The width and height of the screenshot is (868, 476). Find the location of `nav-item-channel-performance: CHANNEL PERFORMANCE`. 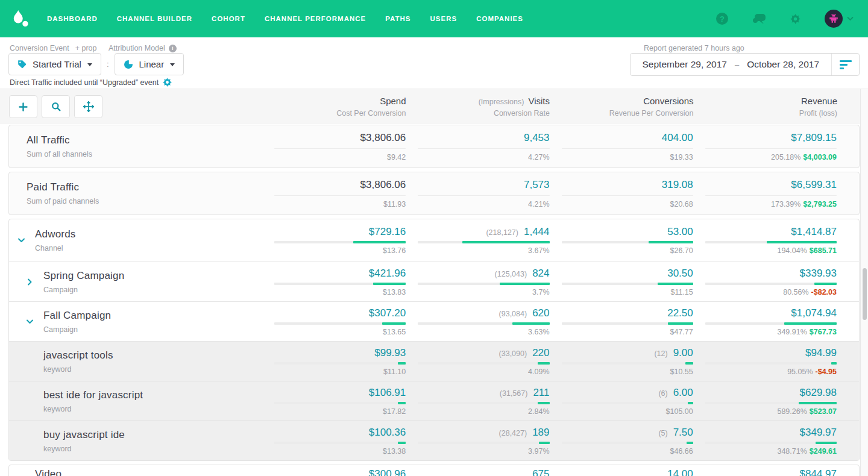

nav-item-channel-performance: CHANNEL PERFORMANCE is located at coordinates (315, 19).